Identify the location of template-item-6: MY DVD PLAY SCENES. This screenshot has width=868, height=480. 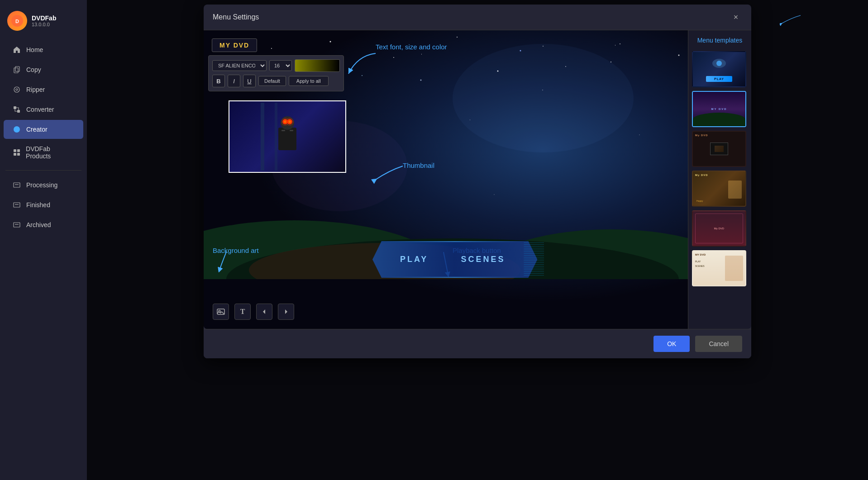
(719, 268).